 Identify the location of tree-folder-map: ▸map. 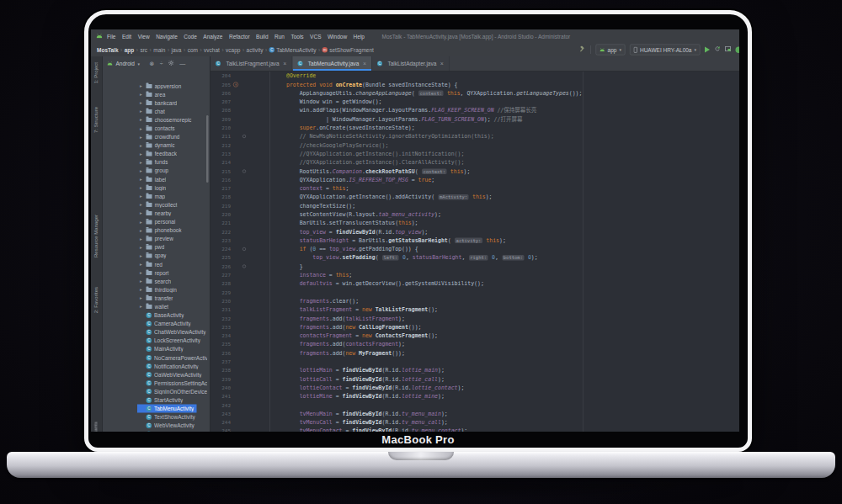
(157, 196).